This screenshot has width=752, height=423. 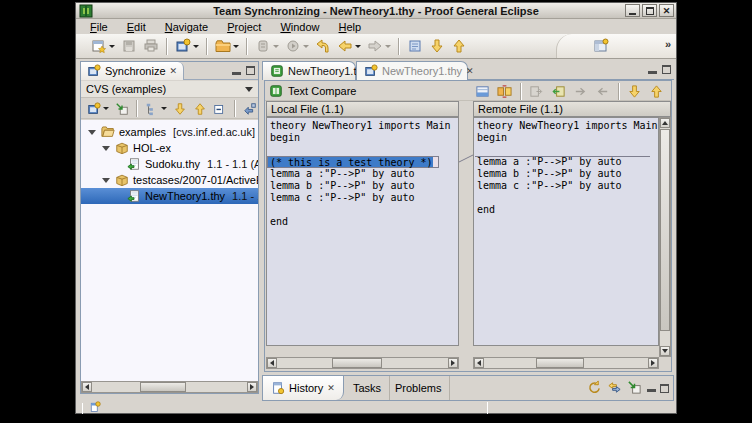 What do you see at coordinates (368, 388) in the screenshot?
I see `tab-tasks: Tasks` at bounding box center [368, 388].